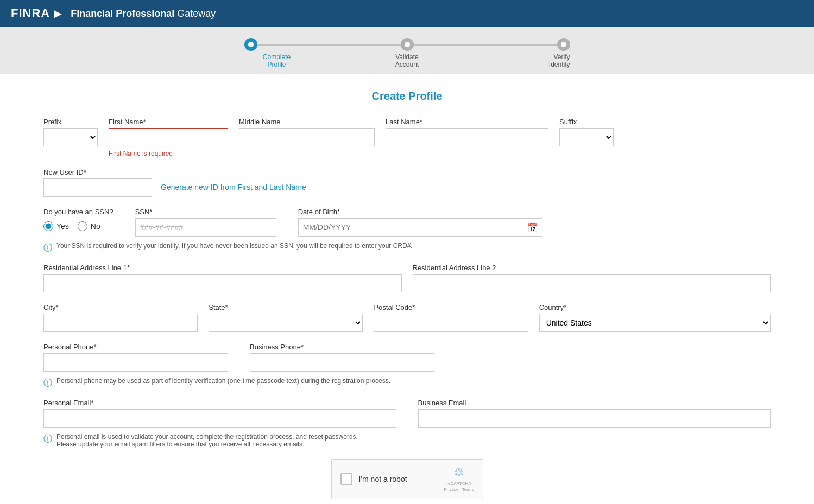  What do you see at coordinates (407, 188) in the screenshot?
I see `userid-row: Generate new ID from First and Last Name` at bounding box center [407, 188].